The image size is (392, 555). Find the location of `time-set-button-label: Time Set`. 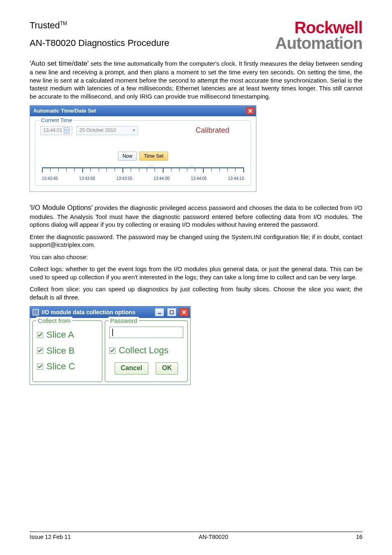

time-set-button-label: Time Set is located at coordinates (154, 157).